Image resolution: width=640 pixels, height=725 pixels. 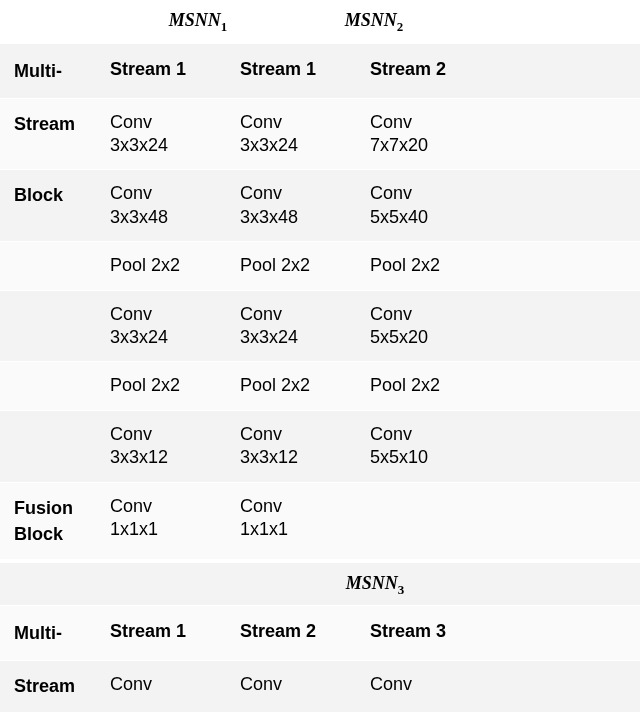 What do you see at coordinates (55, 206) in the screenshot?
I see `block-label-cell: Block` at bounding box center [55, 206].